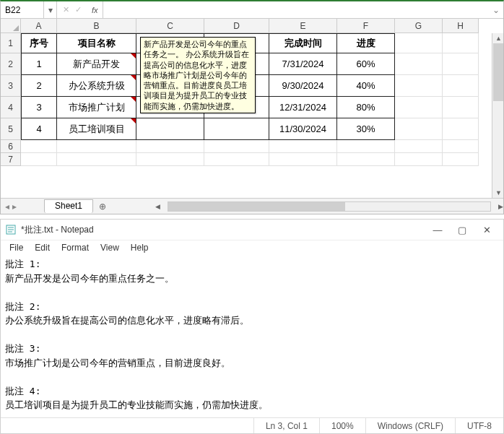  I want to click on cell: 30%, so click(366, 129).